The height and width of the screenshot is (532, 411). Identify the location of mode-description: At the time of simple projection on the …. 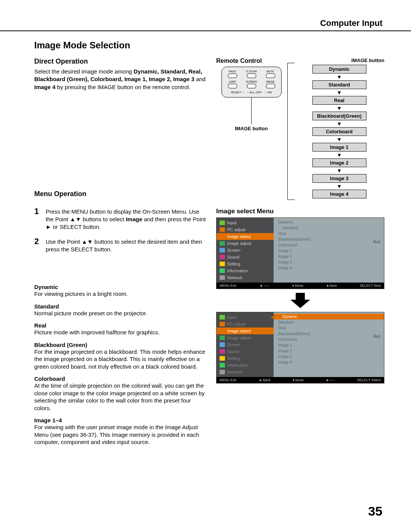
(121, 397).